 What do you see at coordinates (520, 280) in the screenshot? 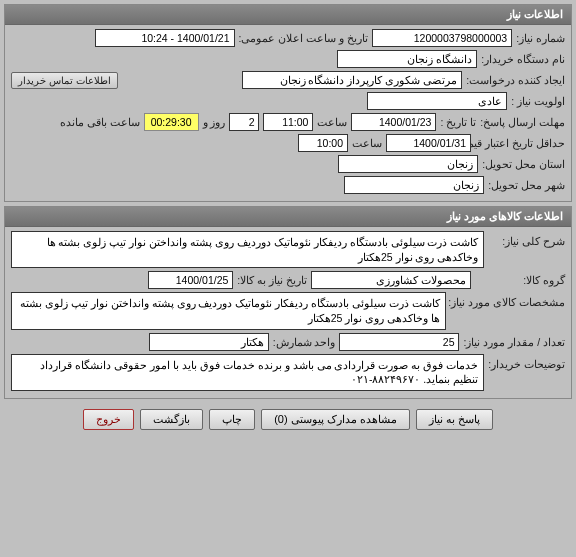
I see `group-label: گروه کالا:` at bounding box center [520, 280].